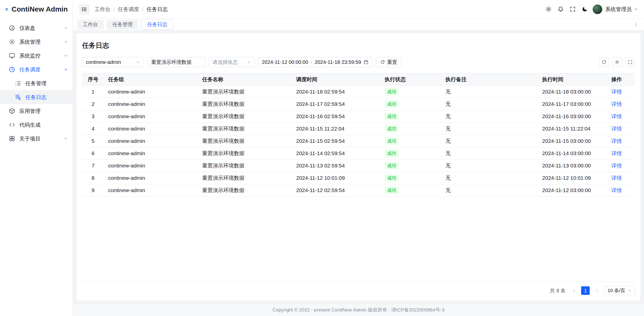 The height and width of the screenshot is (316, 644). What do you see at coordinates (558, 291) in the screenshot?
I see `pagination-total: 共 9 条` at bounding box center [558, 291].